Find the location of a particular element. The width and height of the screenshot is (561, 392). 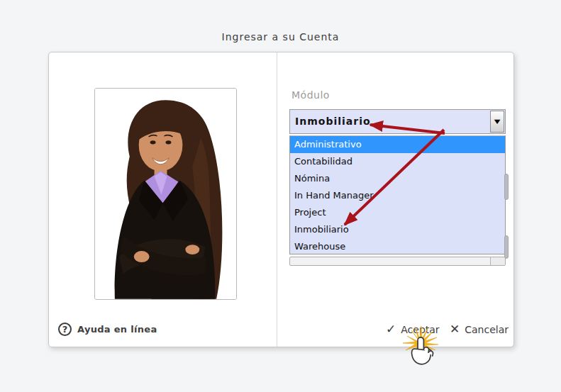

chevron-down-icon: ▼ is located at coordinates (498, 122).